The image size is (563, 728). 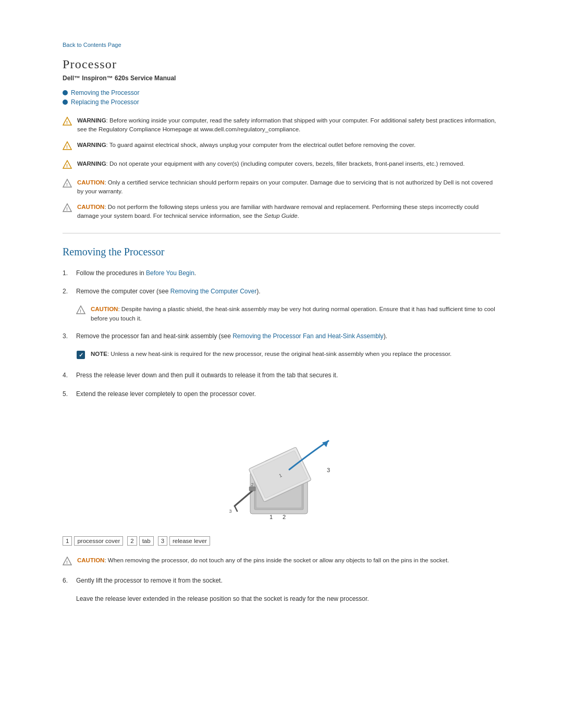 What do you see at coordinates (146, 541) in the screenshot?
I see `legend-label-2: tab` at bounding box center [146, 541].